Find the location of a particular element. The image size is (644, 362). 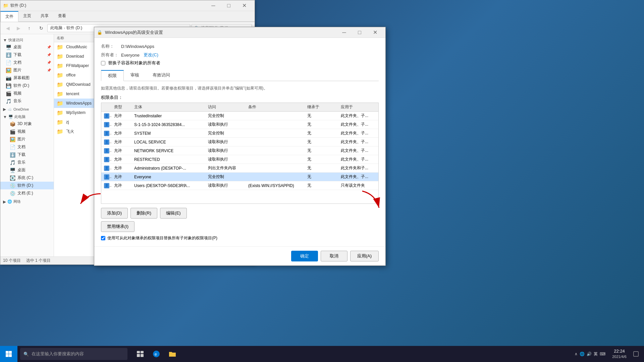

edge-browser-button: e is located at coordinates (156, 354).